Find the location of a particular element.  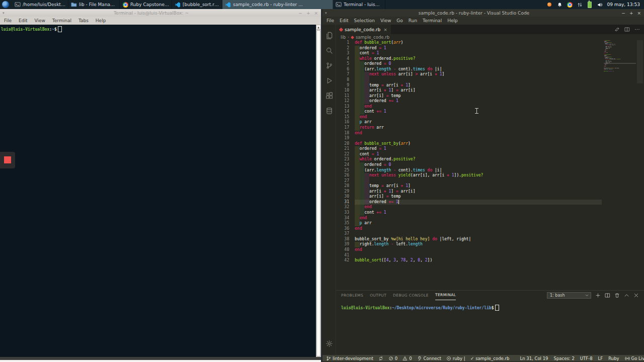

code-line: p arr is located at coordinates (478, 223).